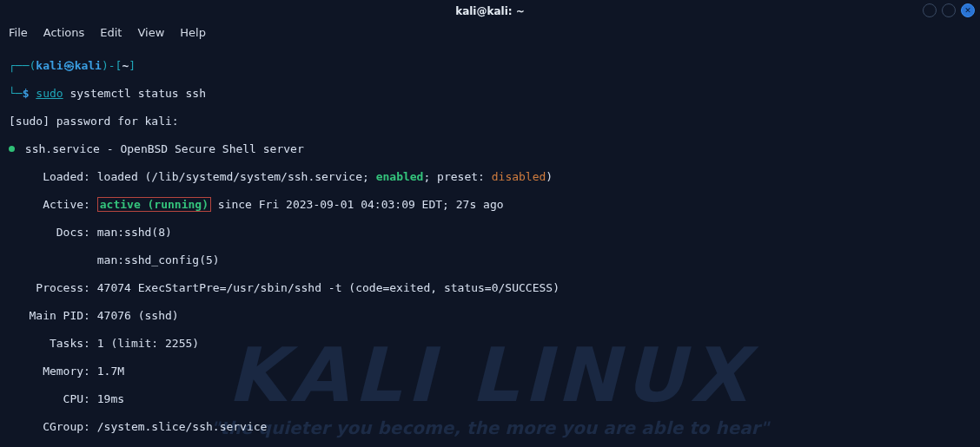  Describe the element at coordinates (490, 177) in the screenshot. I see `loaded-line: Loaded: loaded (/lib/systemd/system/ssh.…` at that location.